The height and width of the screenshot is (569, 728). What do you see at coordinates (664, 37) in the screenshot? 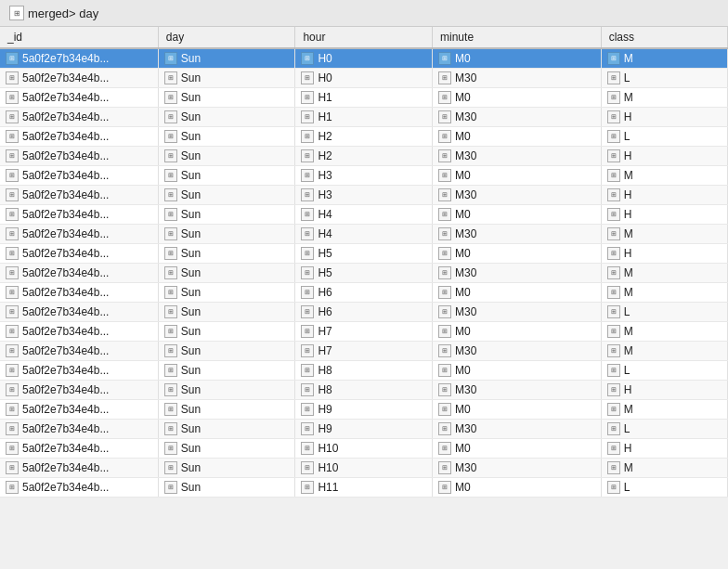
I see `col-header-class: class` at bounding box center [664, 37].